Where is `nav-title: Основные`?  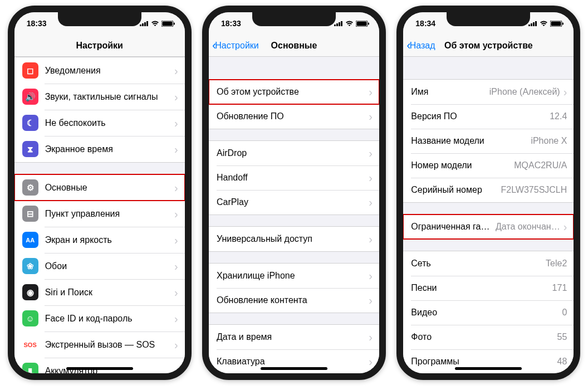
nav-title: Основные is located at coordinates (294, 46).